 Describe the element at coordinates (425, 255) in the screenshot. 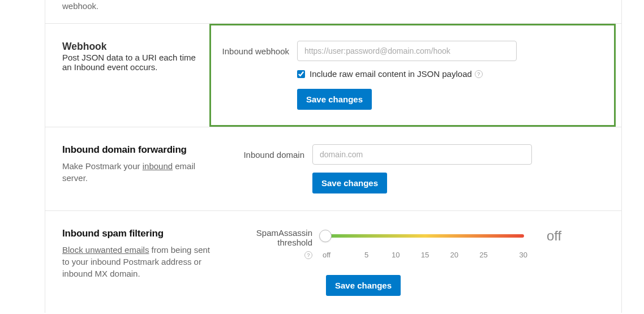

I see `slider-ticks: off 5 10 15 20 25 30` at that location.